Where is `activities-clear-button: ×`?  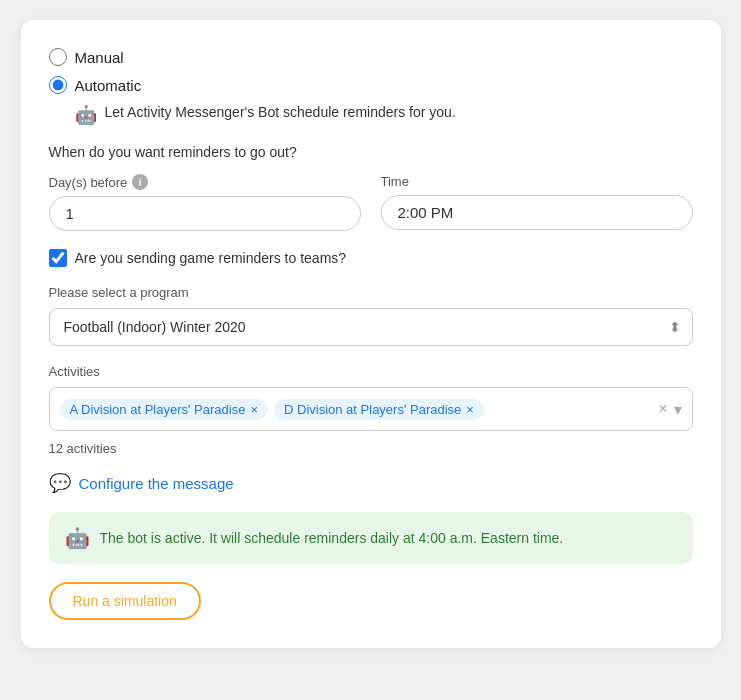 activities-clear-button: × is located at coordinates (662, 409).